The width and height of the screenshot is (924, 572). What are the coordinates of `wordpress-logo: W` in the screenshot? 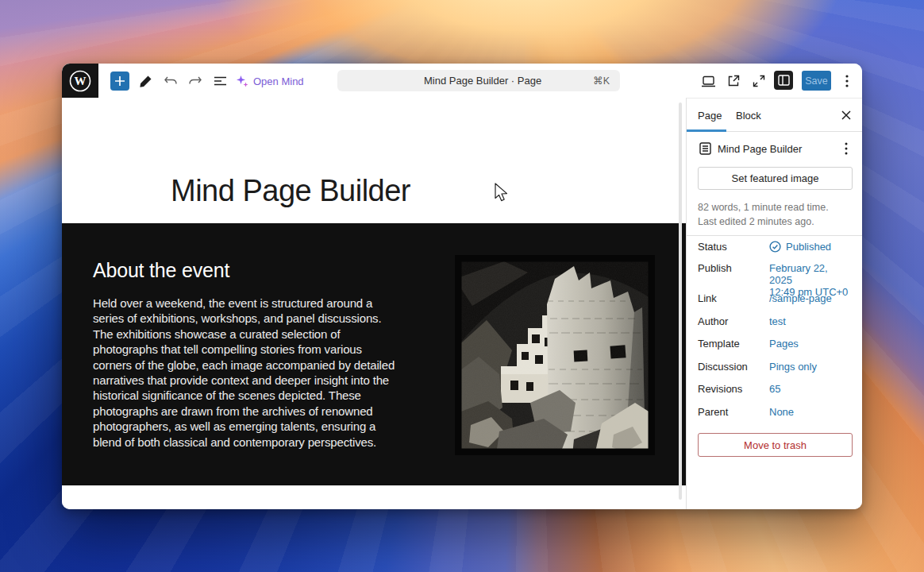 It's located at (80, 81).